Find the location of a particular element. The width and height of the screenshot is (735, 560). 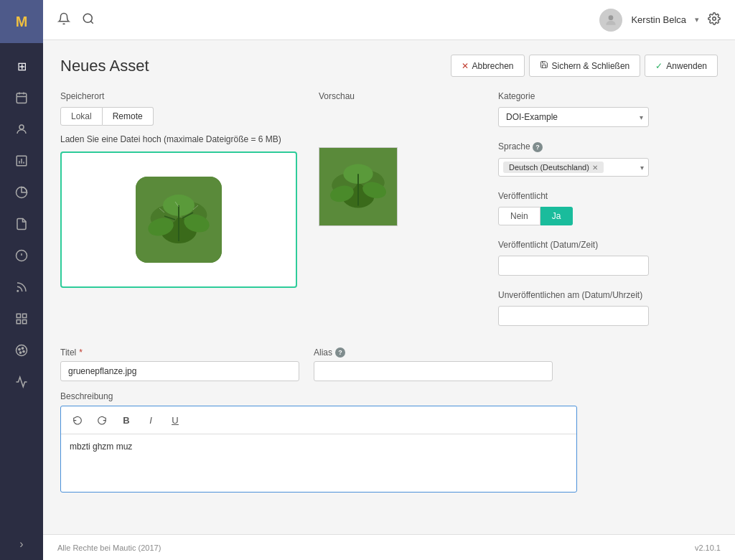

apply-icon: ✓ is located at coordinates (659, 66).